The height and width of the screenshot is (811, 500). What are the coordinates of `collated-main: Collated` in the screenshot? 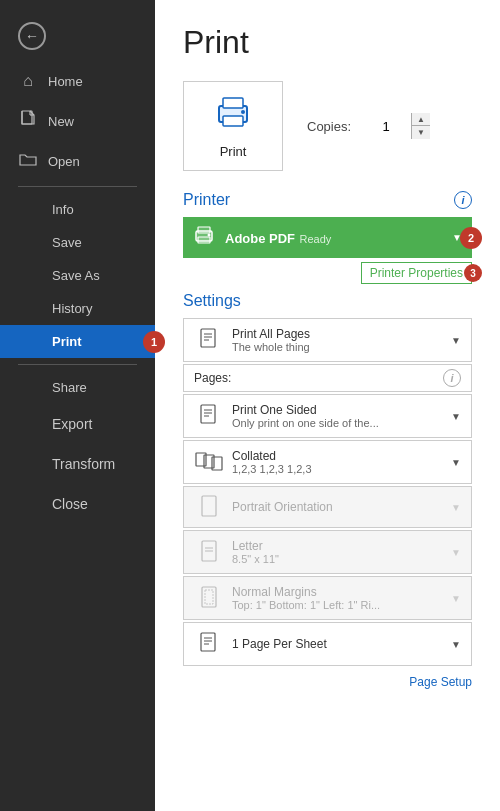 It's located at (342, 456).